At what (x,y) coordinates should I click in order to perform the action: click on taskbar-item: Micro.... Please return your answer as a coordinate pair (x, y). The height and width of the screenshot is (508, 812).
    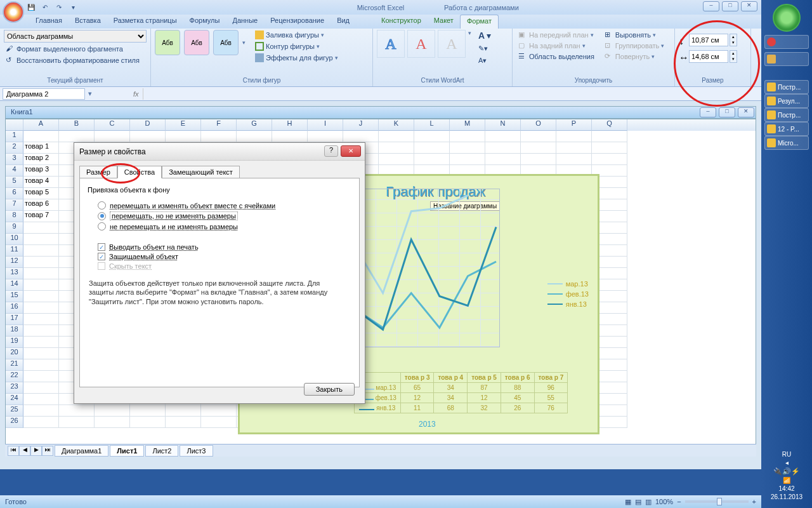
    Looking at the image, I should click on (787, 143).